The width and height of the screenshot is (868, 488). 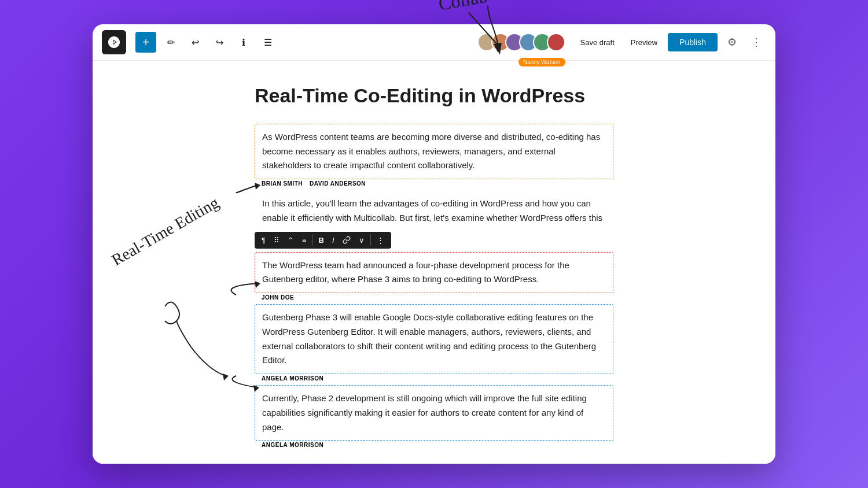 I want to click on wp-logo: W, so click(x=114, y=42).